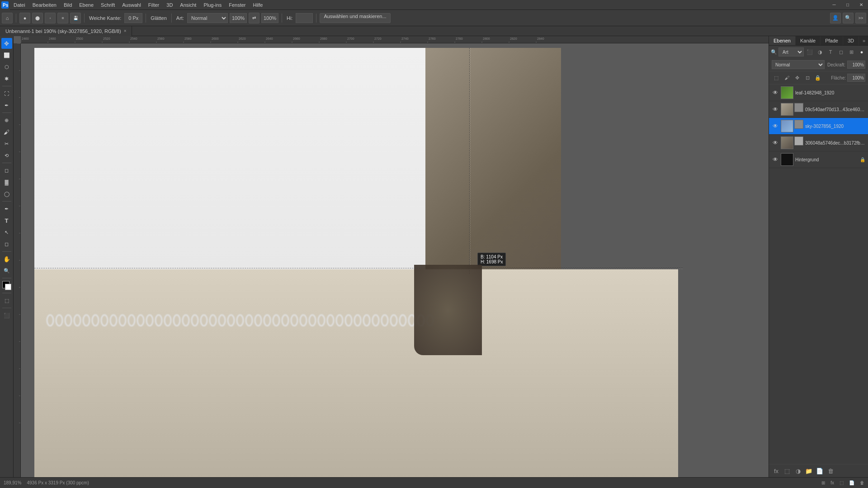 This screenshot has width=868, height=488. What do you see at coordinates (818, 143) in the screenshot?
I see `layer-item-306048: 👁 306048a5746dec...b3172fb3a6c08` at bounding box center [818, 143].